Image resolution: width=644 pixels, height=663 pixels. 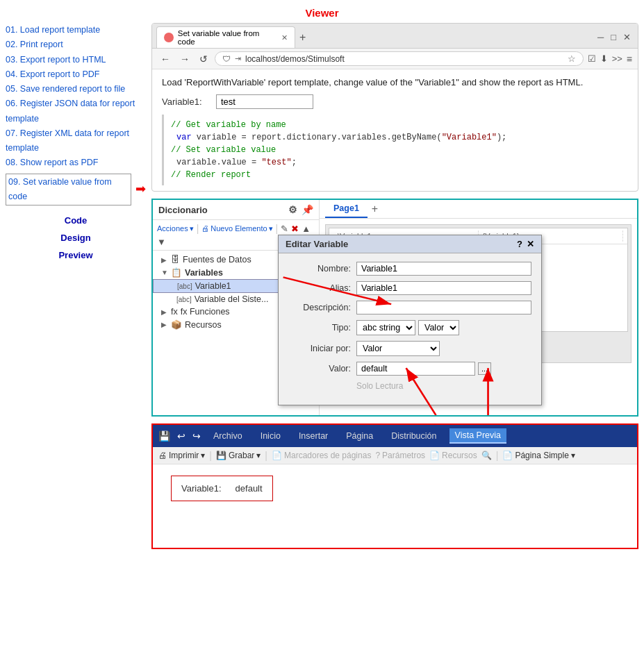 What do you see at coordinates (169, 37) in the screenshot?
I see `tab-favicon` at bounding box center [169, 37].